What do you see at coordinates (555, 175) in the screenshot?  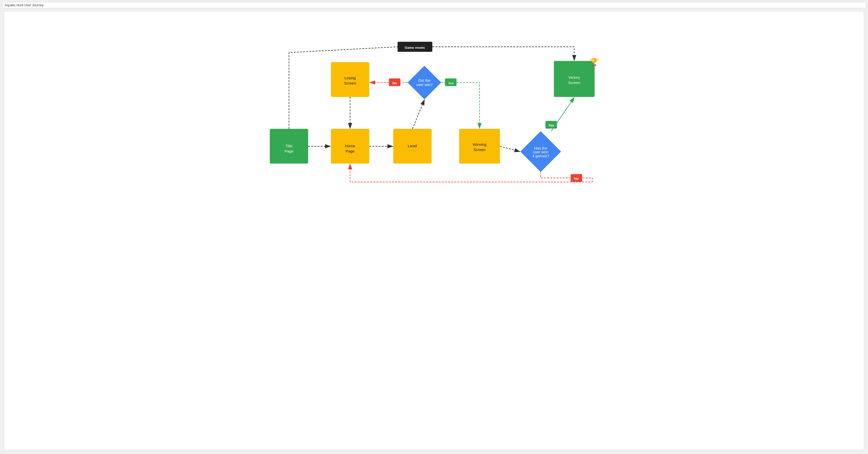 I see `edge-no2-path1` at bounding box center [555, 175].